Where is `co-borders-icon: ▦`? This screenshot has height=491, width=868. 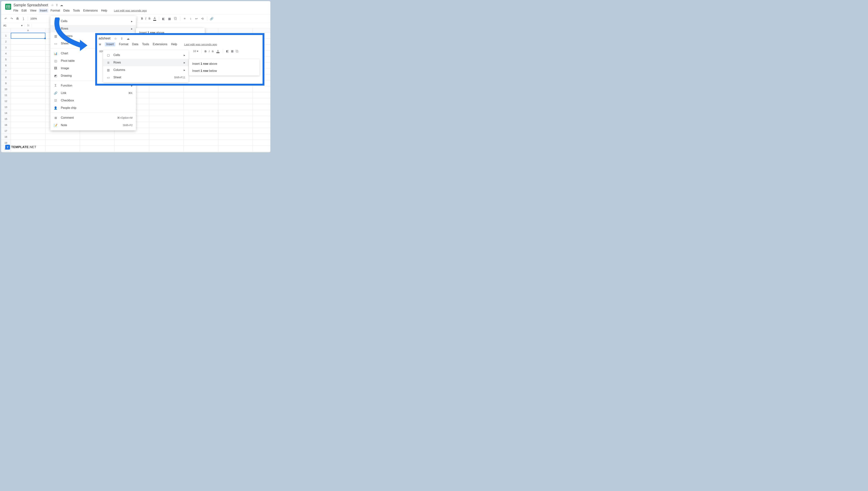
co-borders-icon: ▦ is located at coordinates (232, 51).